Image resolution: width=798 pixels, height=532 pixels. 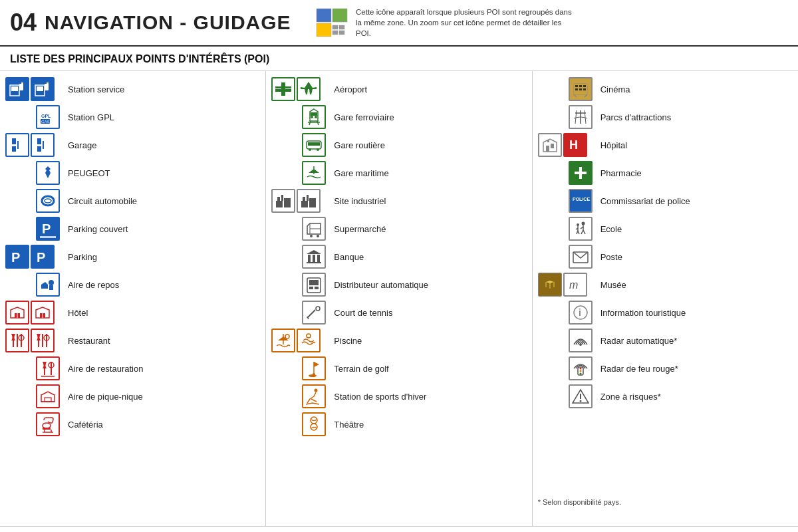 I want to click on list-item: Gare routière, so click(x=399, y=145).